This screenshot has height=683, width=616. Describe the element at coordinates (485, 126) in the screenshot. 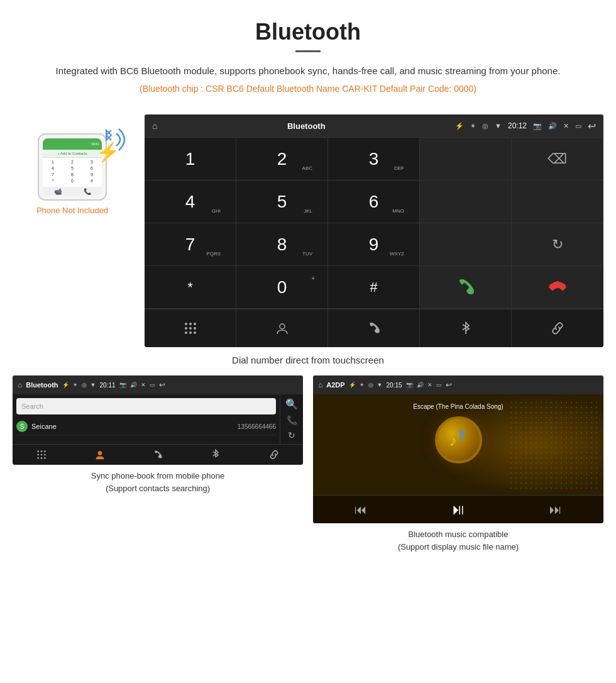

I see `location-icon: ◎` at that location.